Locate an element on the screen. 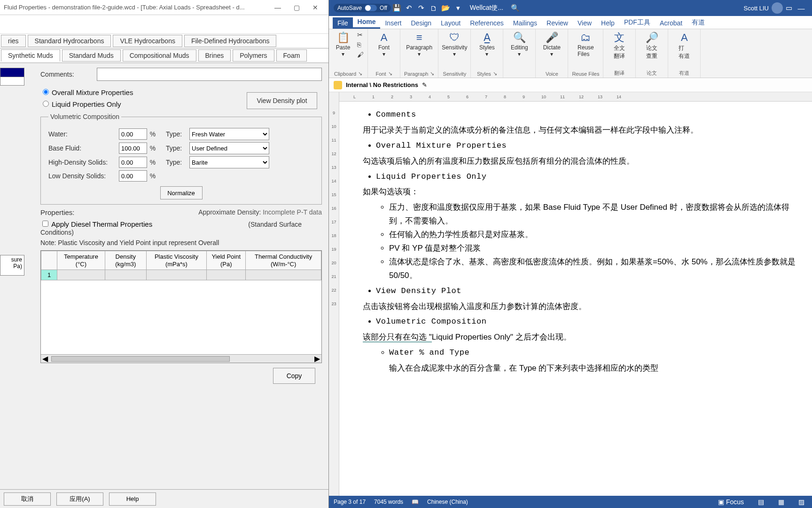 This screenshot has height=508, width=812. help-button: Help is located at coordinates (133, 499).